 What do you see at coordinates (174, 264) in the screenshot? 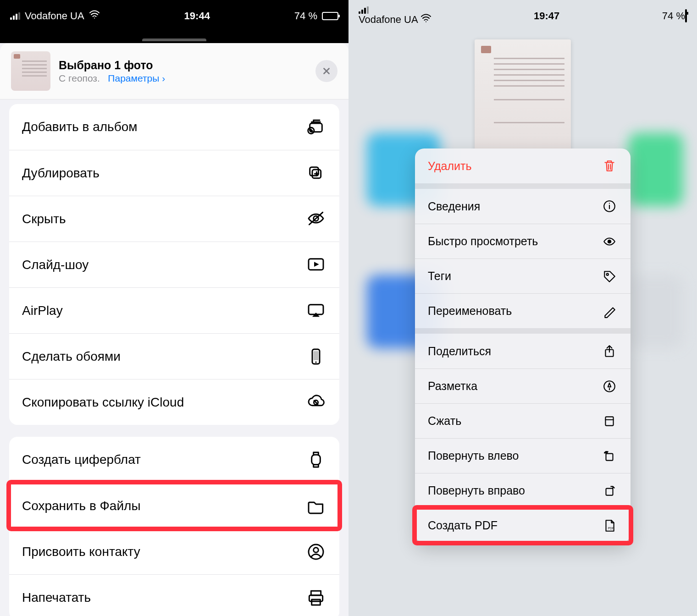
I see `action-slideshow: Слайд-шоу` at bounding box center [174, 264].